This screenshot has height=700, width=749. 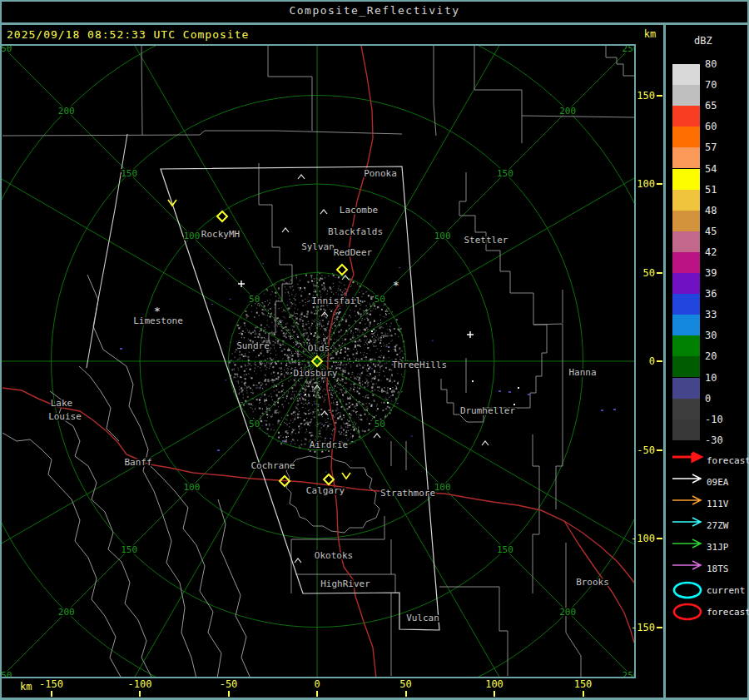 I want to click on city-label: RedDeer, so click(x=353, y=253).